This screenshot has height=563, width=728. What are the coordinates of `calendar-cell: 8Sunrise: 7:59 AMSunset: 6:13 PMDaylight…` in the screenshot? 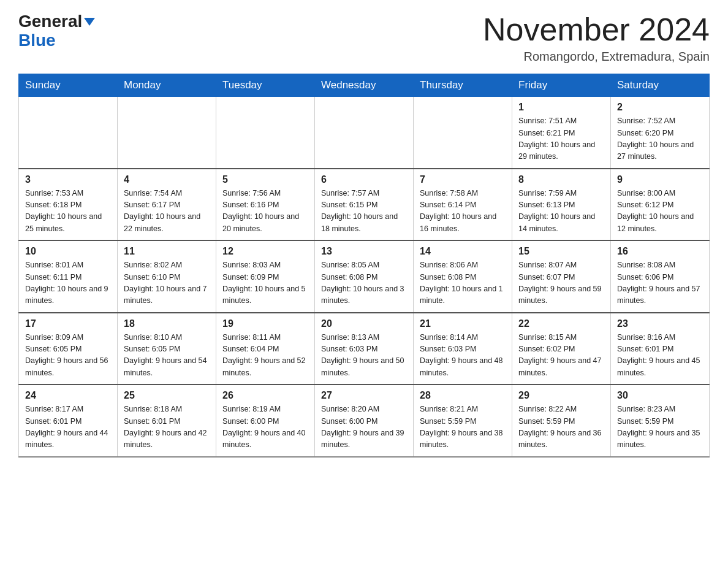 It's located at (561, 205).